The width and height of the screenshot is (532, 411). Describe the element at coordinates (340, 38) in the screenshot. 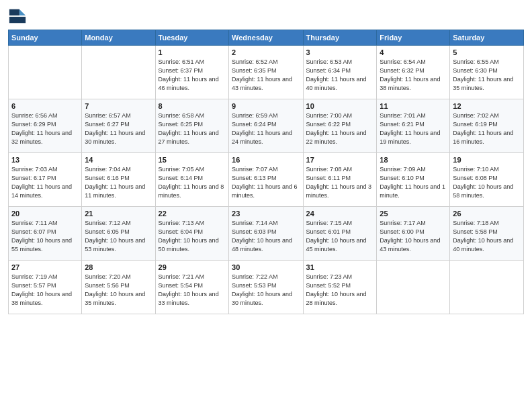

I see `weekday-header-thursday: Thursday` at that location.